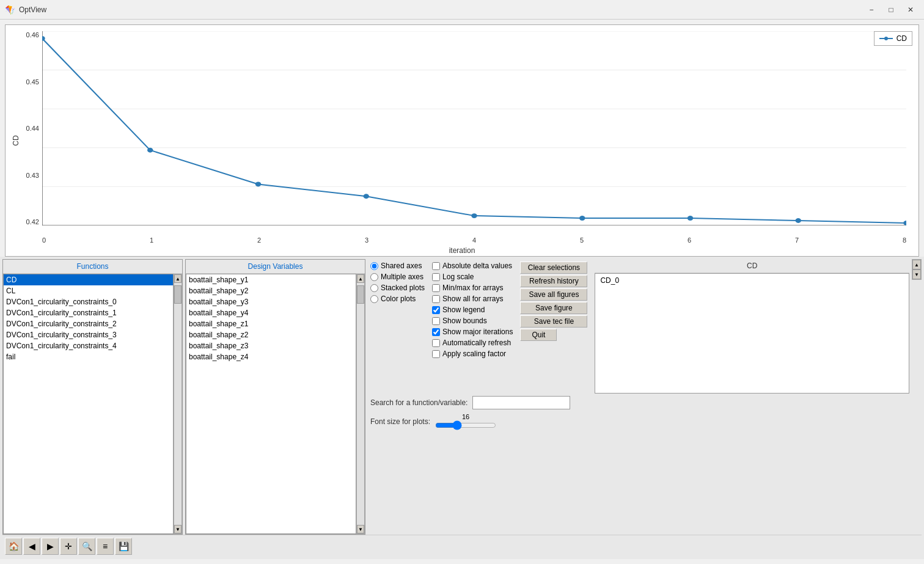 The image size is (924, 564). I want to click on font-size-label: Font size for plots:, so click(400, 422).